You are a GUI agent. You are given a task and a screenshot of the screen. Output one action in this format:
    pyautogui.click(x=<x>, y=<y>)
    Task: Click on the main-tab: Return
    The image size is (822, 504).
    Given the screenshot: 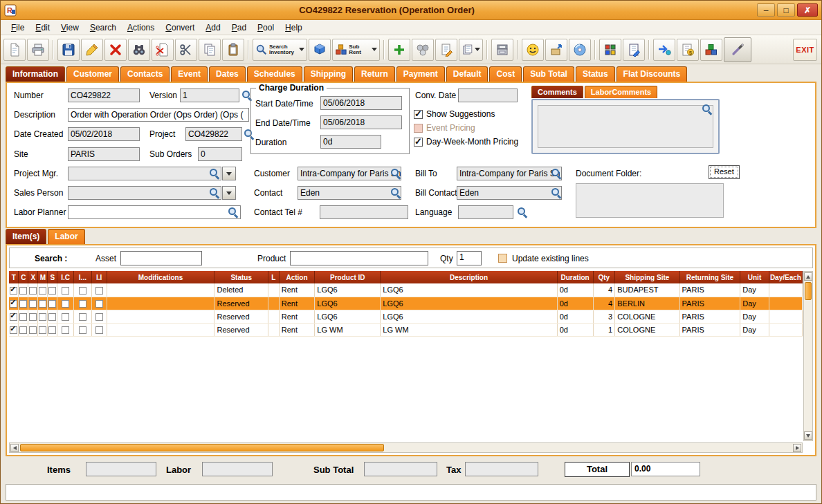 What is the action you would take?
    pyautogui.click(x=375, y=74)
    